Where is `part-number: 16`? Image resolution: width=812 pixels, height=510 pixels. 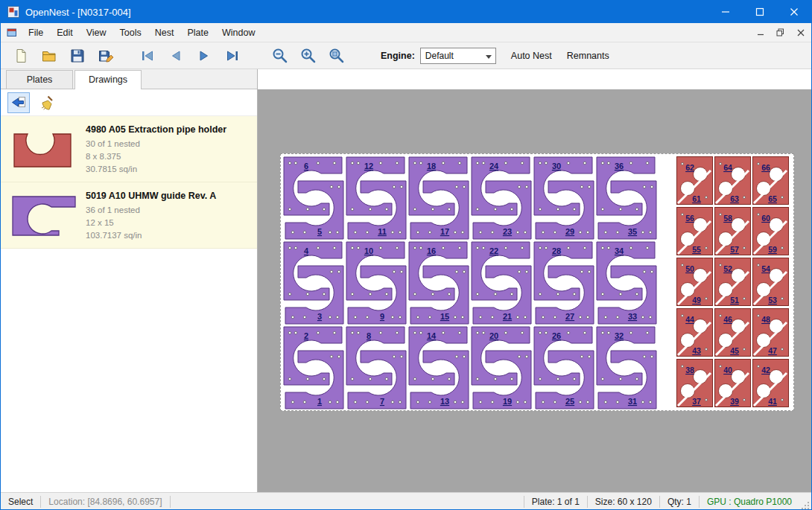
part-number: 16 is located at coordinates (431, 251).